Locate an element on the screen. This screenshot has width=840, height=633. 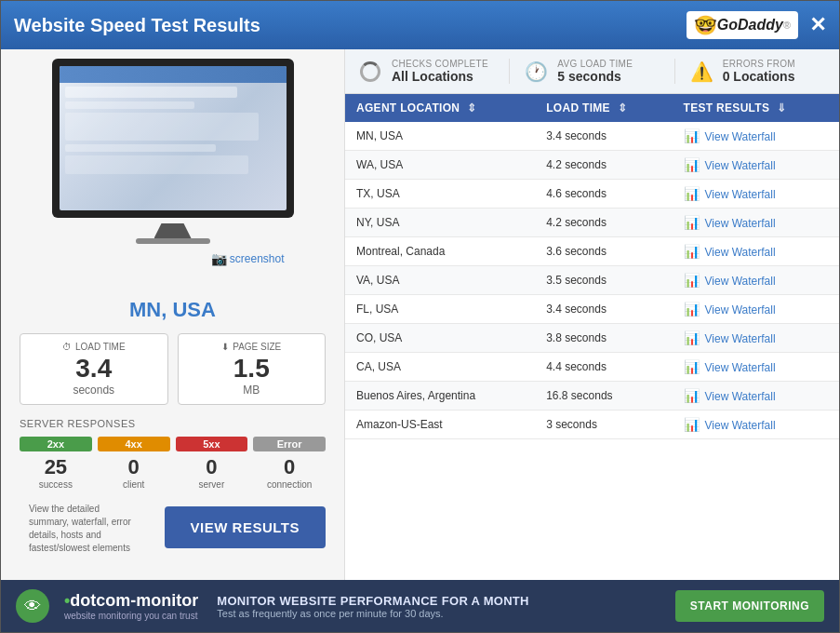
cell-loadtime: 3.4 seconds is located at coordinates (603, 309).